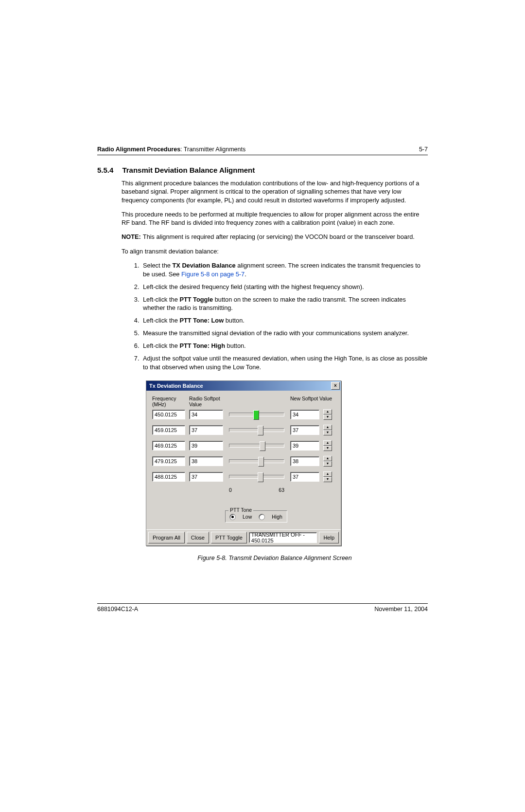 The width and height of the screenshot is (525, 812). I want to click on ptt-low-label: Low, so click(247, 517).